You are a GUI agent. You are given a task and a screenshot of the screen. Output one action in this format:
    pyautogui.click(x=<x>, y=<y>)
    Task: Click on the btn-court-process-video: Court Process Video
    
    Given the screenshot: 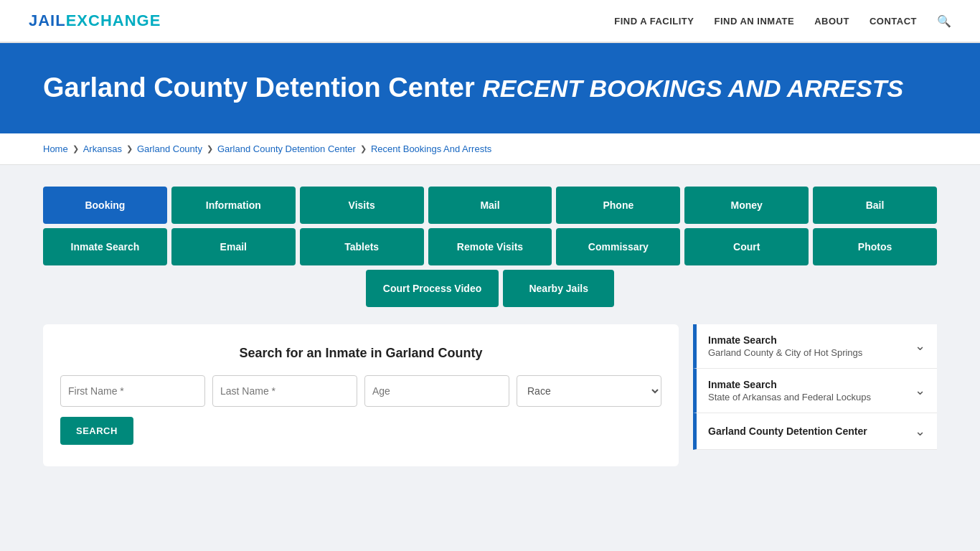 What is the action you would take?
    pyautogui.click(x=432, y=288)
    